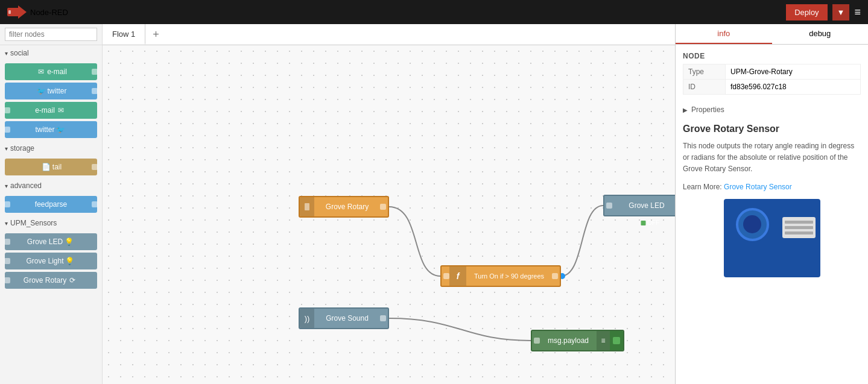 The image size is (868, 384). What do you see at coordinates (772, 87) in the screenshot?
I see `table-row: ID fd83e596.027c18` at bounding box center [772, 87].